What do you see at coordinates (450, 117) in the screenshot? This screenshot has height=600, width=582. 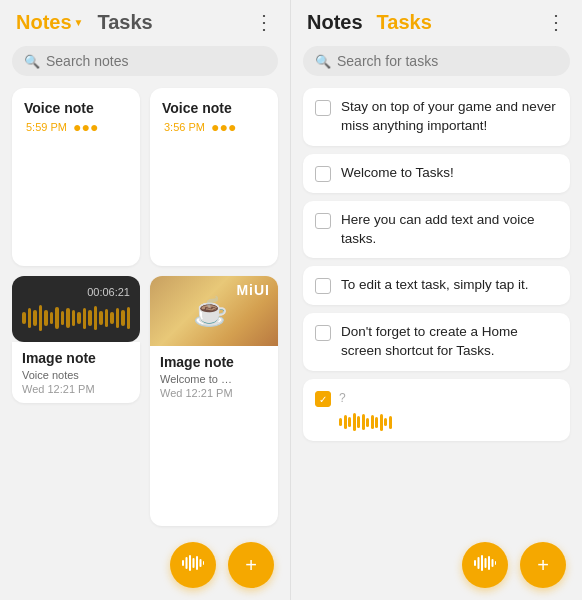 I see `task-1-text: Stay on top of your game and never miss …` at bounding box center [450, 117].